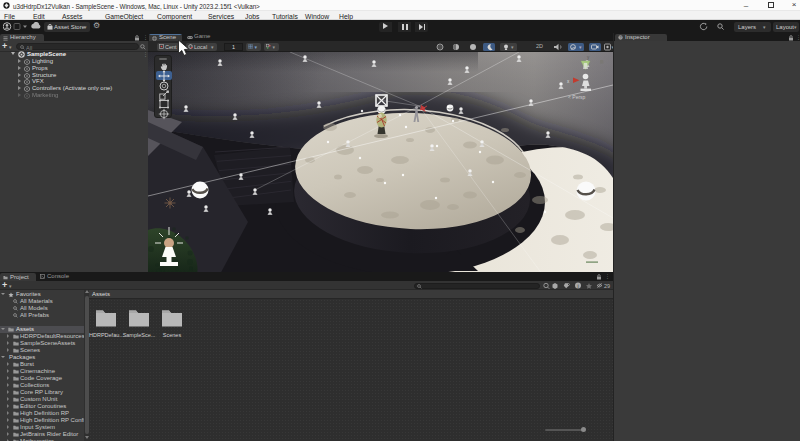 The image size is (800, 441). What do you see at coordinates (577, 97) in the screenshot?
I see `svg-text: < Persp` at bounding box center [577, 97].